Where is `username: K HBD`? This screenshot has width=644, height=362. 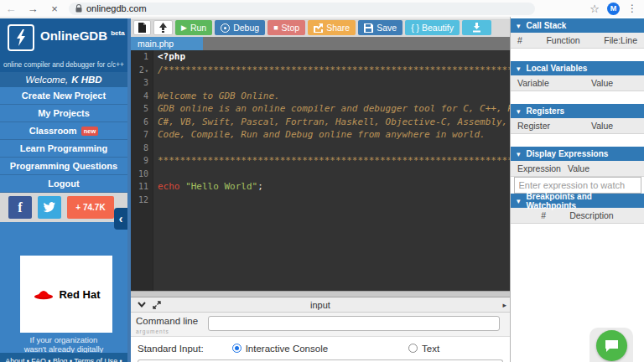
username: K HBD is located at coordinates (86, 80).